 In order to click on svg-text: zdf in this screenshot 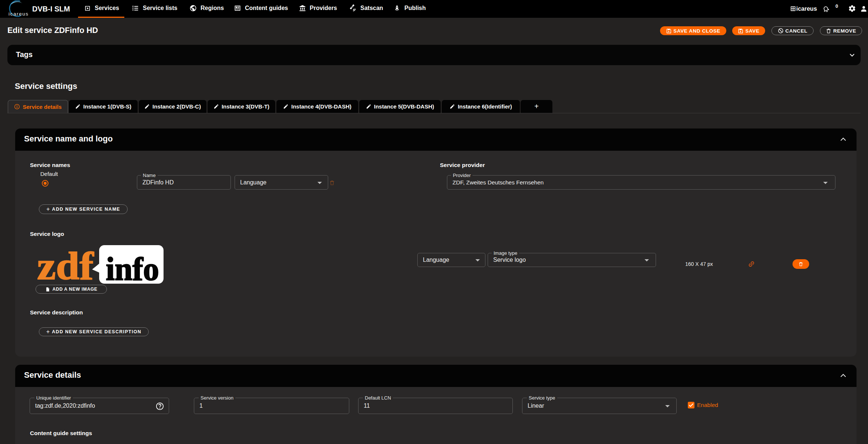, I will do `click(66, 264)`.